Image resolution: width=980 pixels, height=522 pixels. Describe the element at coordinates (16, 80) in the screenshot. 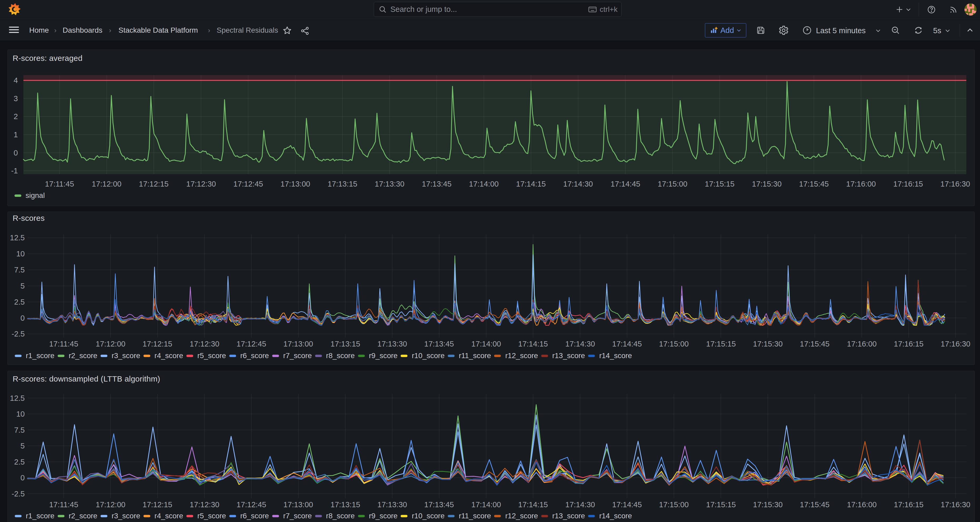

I see `svg-text: 4` at that location.